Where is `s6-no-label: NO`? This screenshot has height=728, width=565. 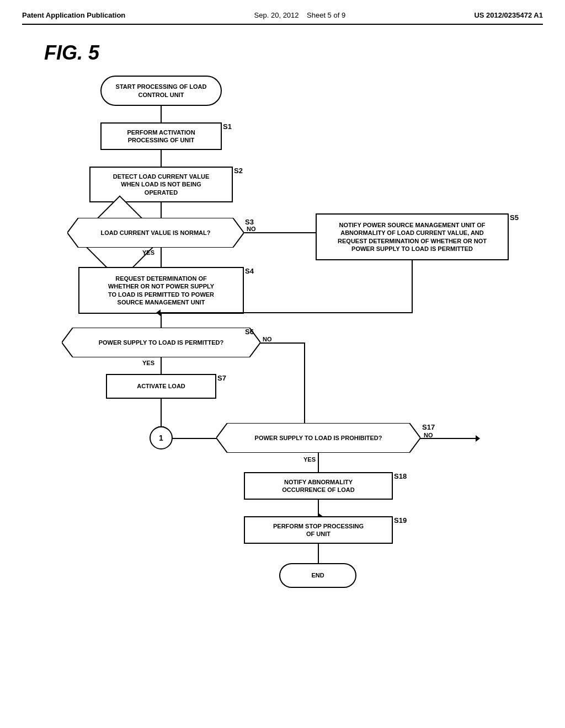 s6-no-label: NO is located at coordinates (267, 339).